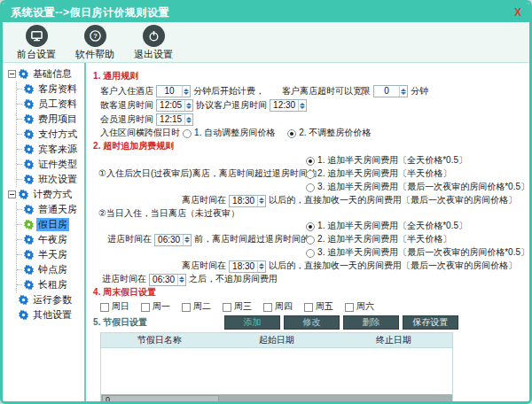  What do you see at coordinates (309, 307) in the screenshot?
I see `weekday-checkbox-fri` at bounding box center [309, 307].